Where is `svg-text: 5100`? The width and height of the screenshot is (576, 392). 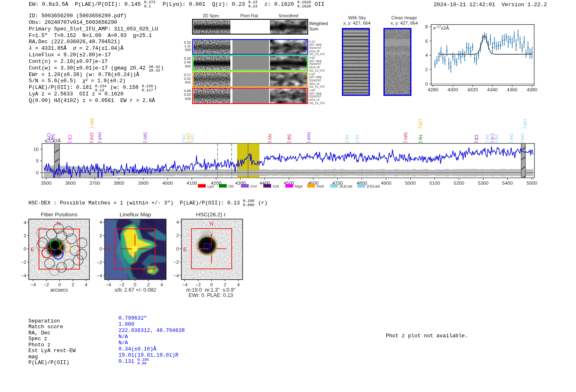
svg-text: 5100 is located at coordinates (435, 183).